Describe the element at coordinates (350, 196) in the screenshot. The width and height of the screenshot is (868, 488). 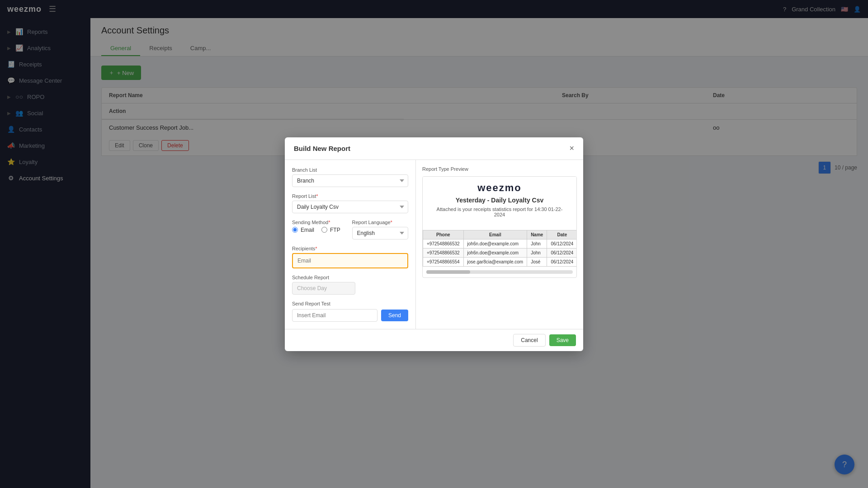
I see `report-list-label: Report List*` at that location.